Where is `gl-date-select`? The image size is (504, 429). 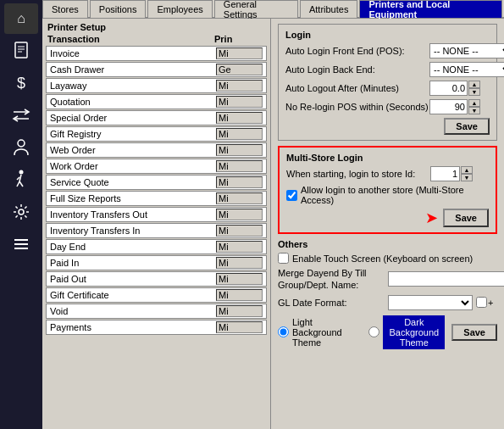 gl-date-select is located at coordinates (430, 303).